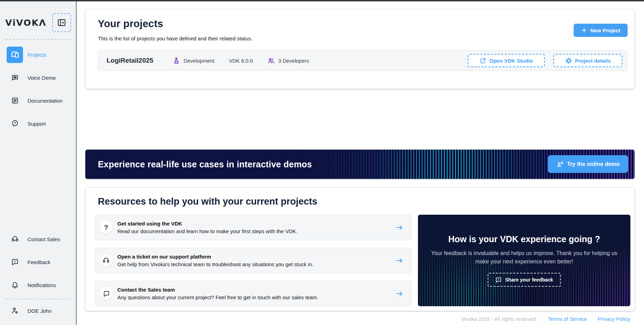 The height and width of the screenshot is (325, 644). Describe the element at coordinates (15, 124) in the screenshot. I see `support-icon: ?` at that location.